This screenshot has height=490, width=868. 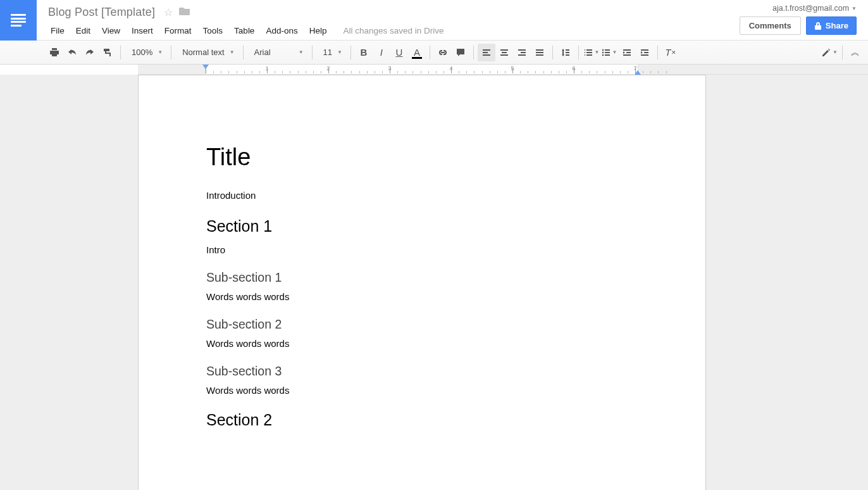 I want to click on section-heading: Section 1, so click(x=422, y=227).